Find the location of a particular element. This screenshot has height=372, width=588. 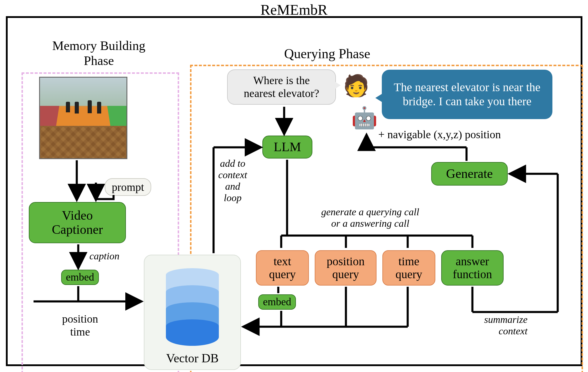

text-query-block: text query is located at coordinates (282, 268).